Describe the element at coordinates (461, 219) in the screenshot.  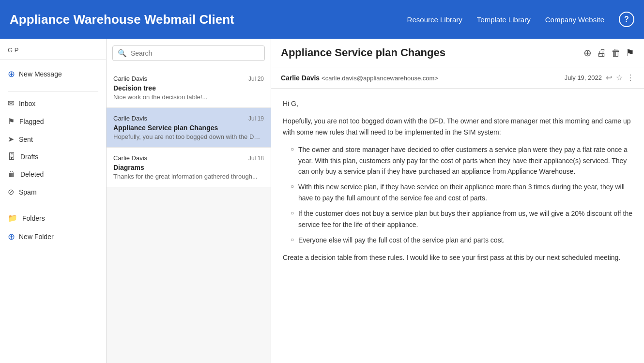
I see `bullet-item-3: If the customer does not buy a service p…` at that location.